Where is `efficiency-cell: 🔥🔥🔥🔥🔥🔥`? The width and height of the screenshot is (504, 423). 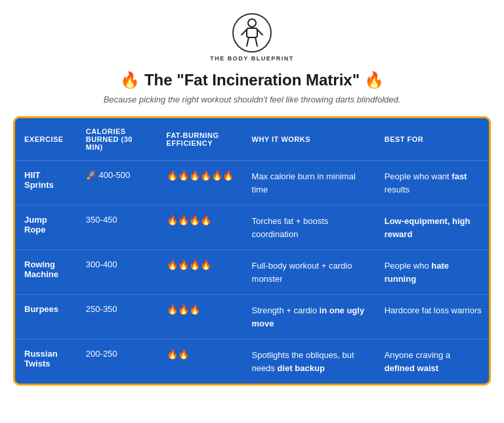 efficiency-cell: 🔥🔥🔥🔥🔥🔥 is located at coordinates (200, 183).